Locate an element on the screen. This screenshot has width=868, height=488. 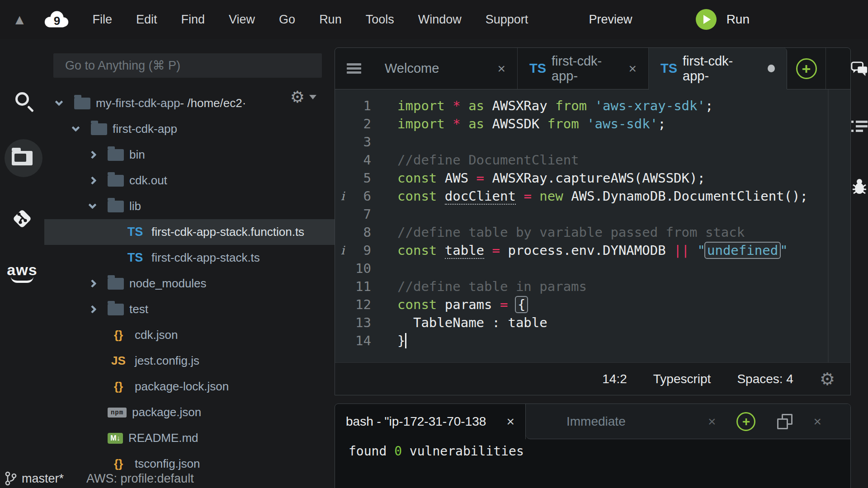
tab-list-menu-button is located at coordinates (354, 69).